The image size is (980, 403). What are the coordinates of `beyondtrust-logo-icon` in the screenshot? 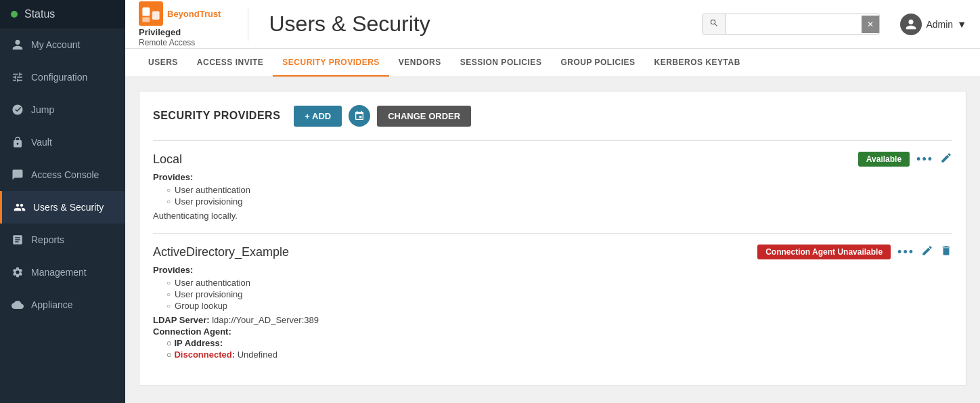 It's located at (151, 14).